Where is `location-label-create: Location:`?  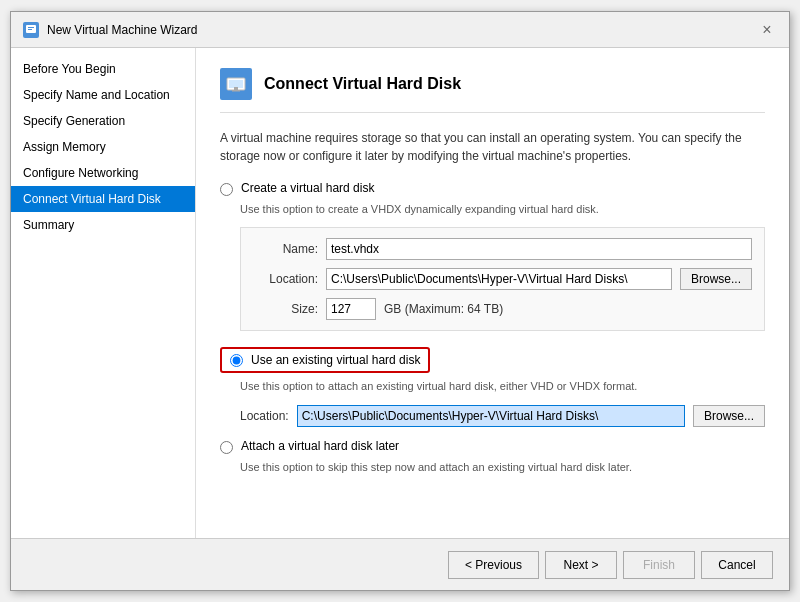
location-label-create: Location: is located at coordinates (286, 279).